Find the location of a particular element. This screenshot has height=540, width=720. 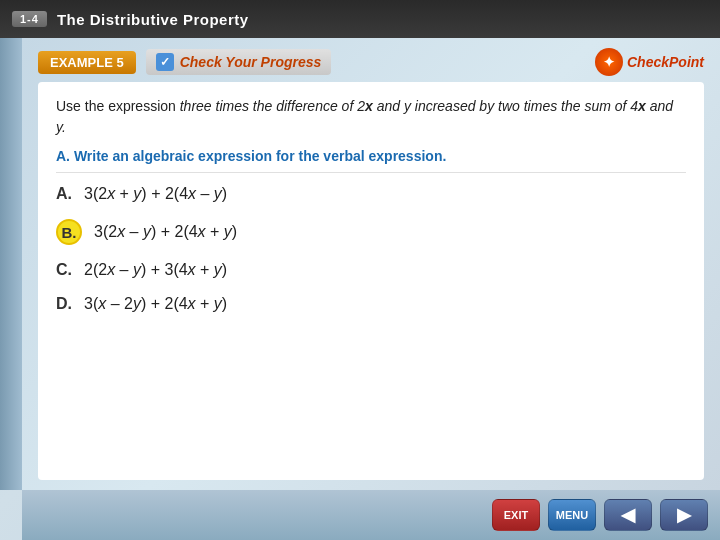

checkpoint-label: CheckPoint is located at coordinates (666, 62).